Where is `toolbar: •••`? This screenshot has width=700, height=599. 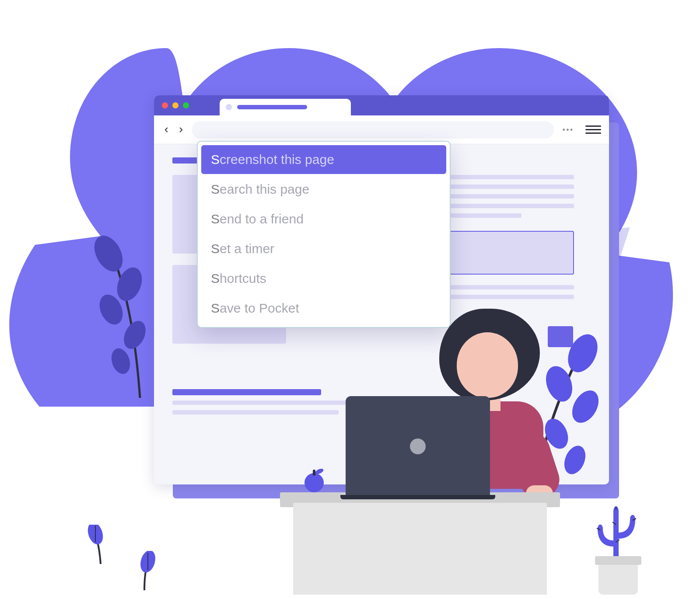
toolbar: ••• is located at coordinates (382, 130).